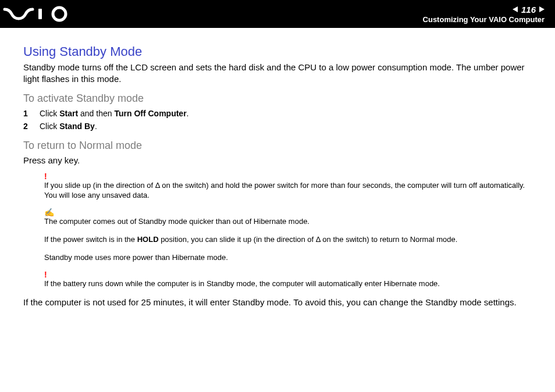  What do you see at coordinates (280, 126) in the screenshot?
I see `step-item: 2 Click Stand By.` at bounding box center [280, 126].